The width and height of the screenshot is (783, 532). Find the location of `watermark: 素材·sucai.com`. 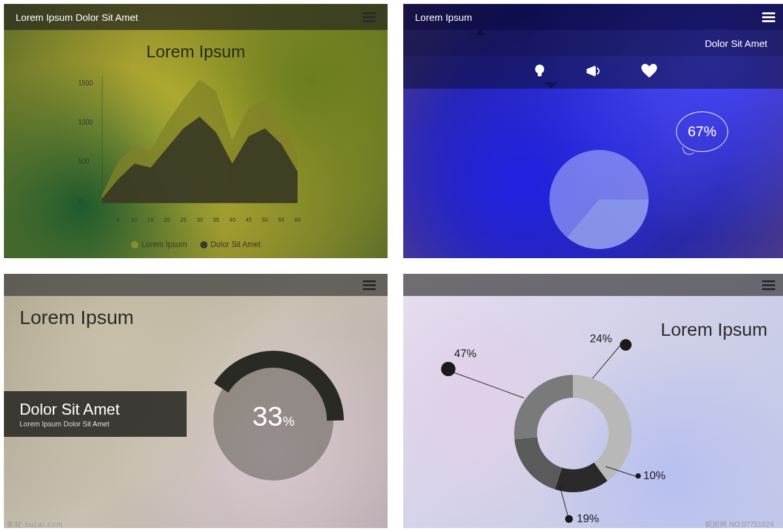

watermark: 素材·sucai.com is located at coordinates (35, 524).